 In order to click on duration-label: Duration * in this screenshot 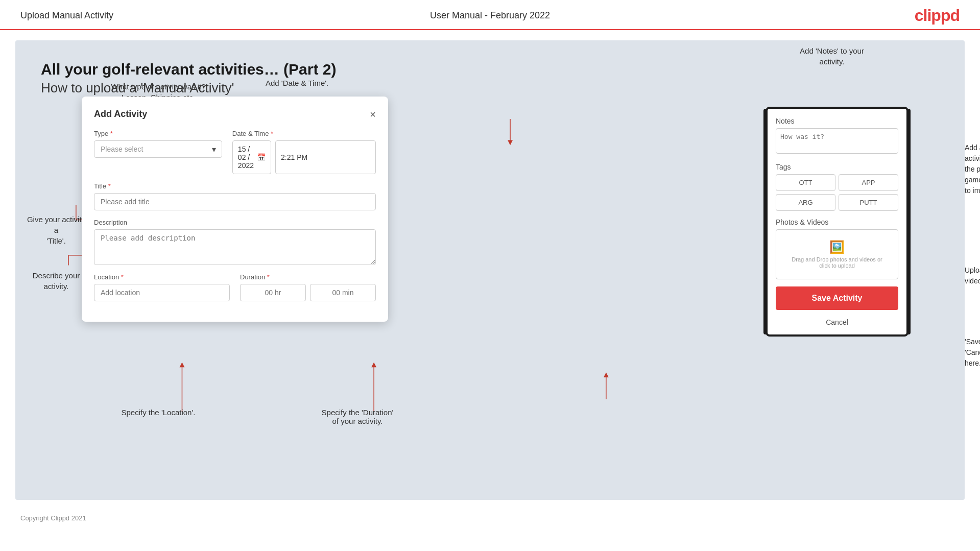, I will do `click(308, 277)`.